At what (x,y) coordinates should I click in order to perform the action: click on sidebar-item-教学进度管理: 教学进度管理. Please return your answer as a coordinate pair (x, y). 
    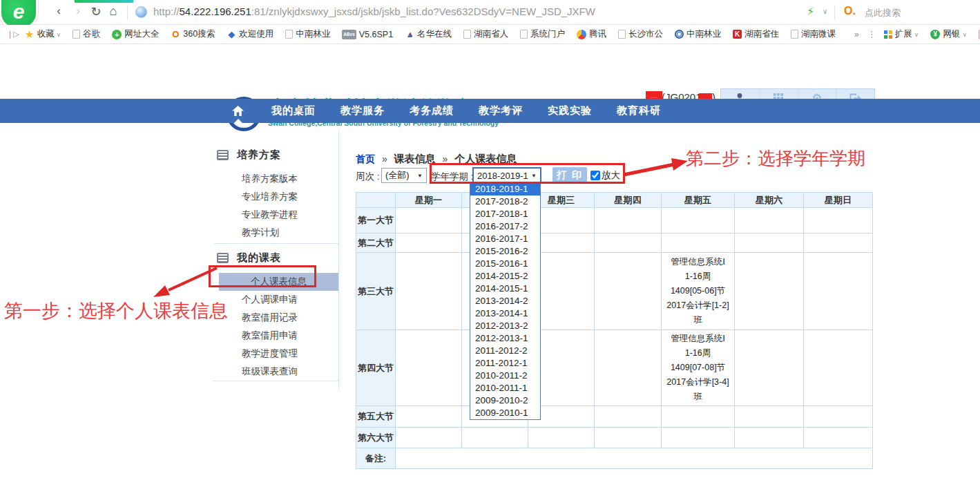
    Looking at the image, I should click on (273, 354).